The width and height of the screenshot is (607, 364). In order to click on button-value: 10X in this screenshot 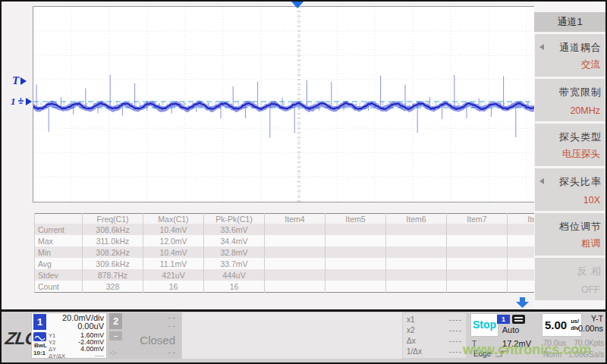, I will do `click(592, 200)`.